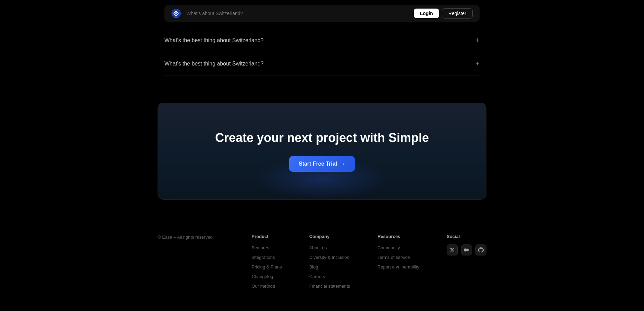 The image size is (644, 311). I want to click on faq-question-2: What's the best thing about Switzerland?, so click(214, 64).